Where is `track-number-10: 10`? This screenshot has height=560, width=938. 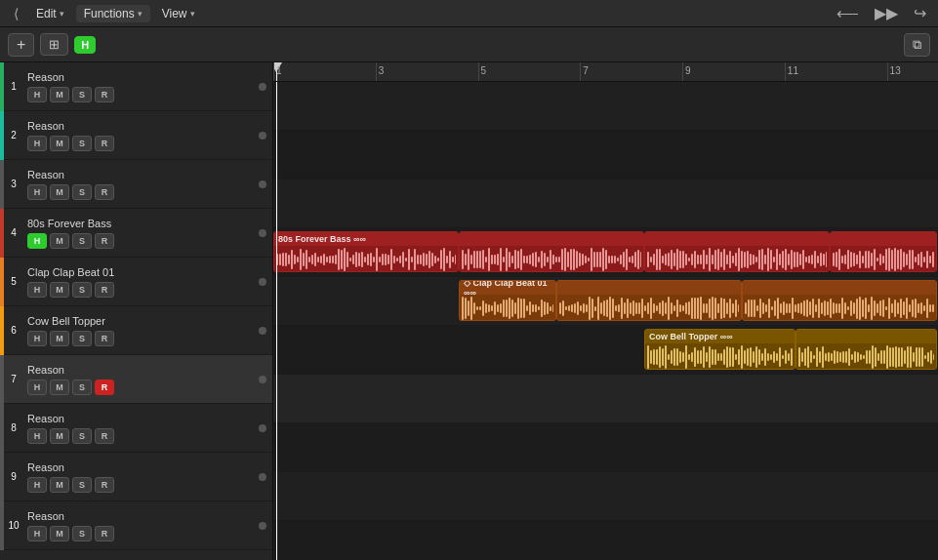 track-number-10: 10 is located at coordinates (14, 525).